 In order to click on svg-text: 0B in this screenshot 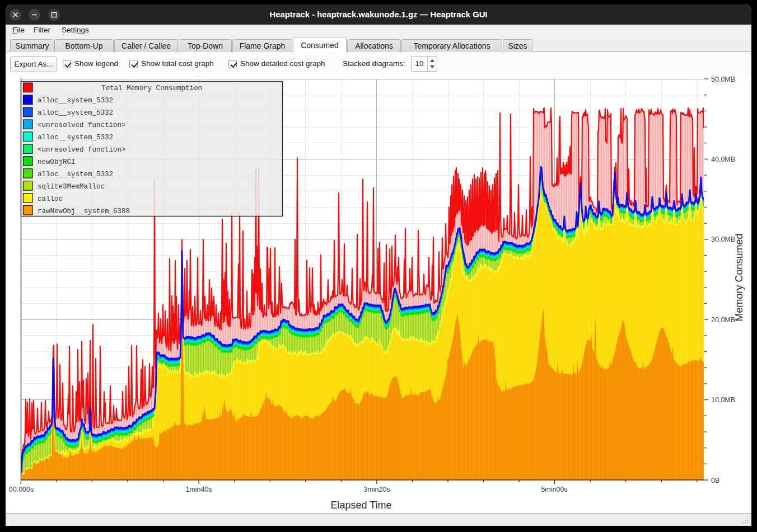, I will do `click(716, 481)`.